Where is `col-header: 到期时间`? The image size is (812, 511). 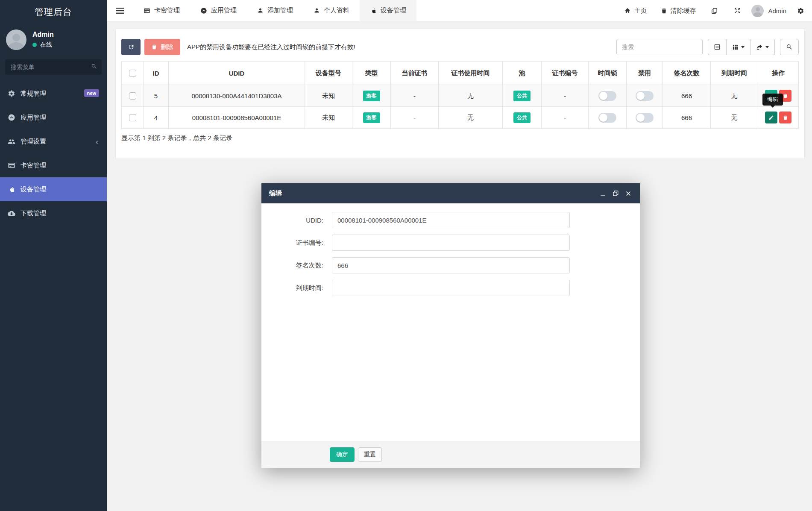 col-header: 到期时间 is located at coordinates (735, 73).